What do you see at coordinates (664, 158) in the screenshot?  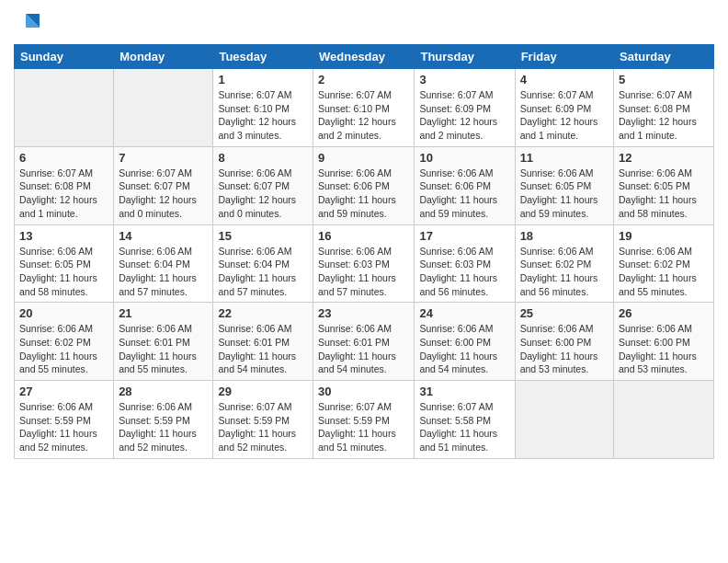 I see `day-number: 12` at bounding box center [664, 158].